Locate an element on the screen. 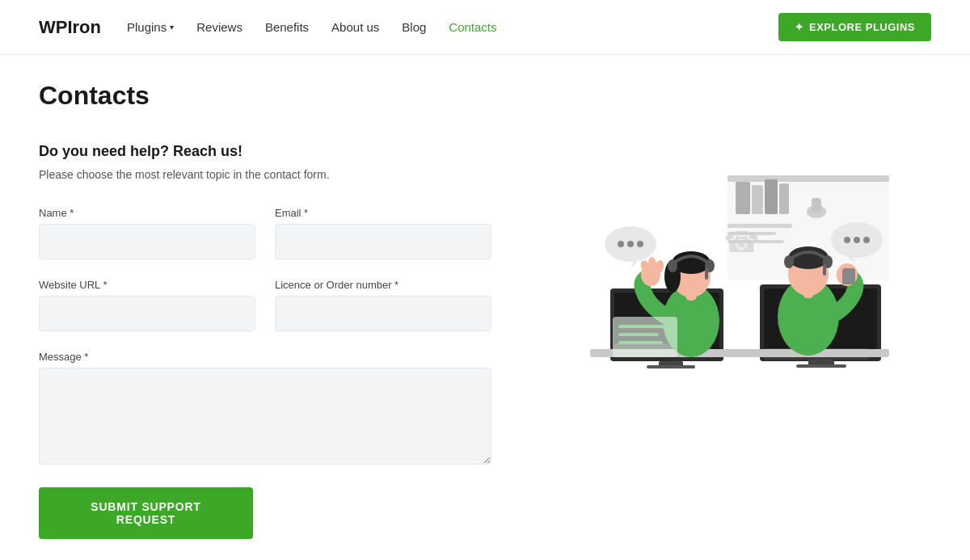  nav-item-blog: Blog is located at coordinates (414, 27).